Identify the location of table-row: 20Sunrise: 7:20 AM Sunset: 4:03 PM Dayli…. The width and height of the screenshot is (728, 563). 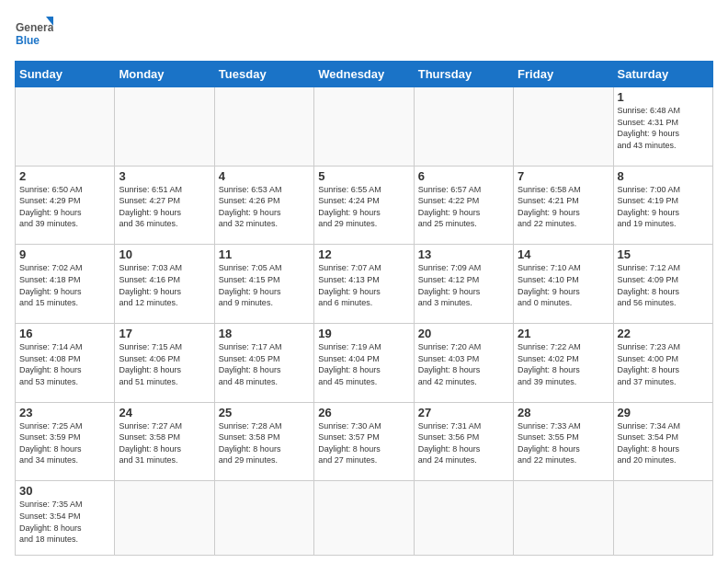
(463, 363).